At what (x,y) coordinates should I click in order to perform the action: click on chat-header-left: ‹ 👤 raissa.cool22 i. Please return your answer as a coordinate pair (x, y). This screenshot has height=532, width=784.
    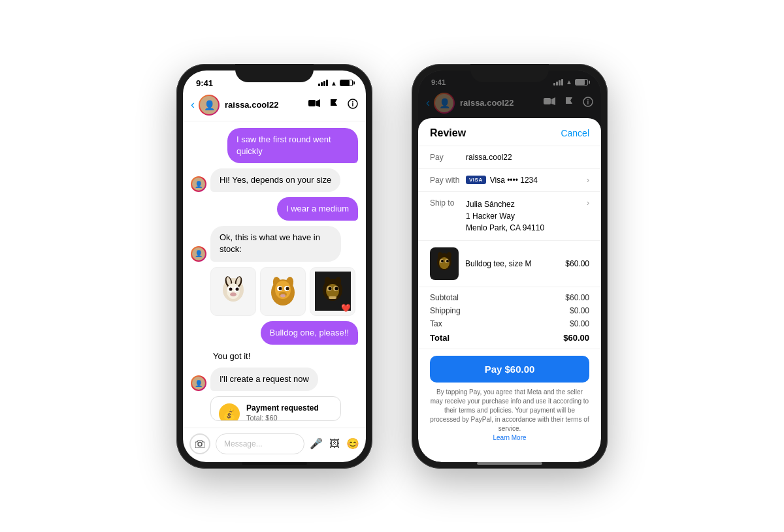
    Looking at the image, I should click on (274, 106).